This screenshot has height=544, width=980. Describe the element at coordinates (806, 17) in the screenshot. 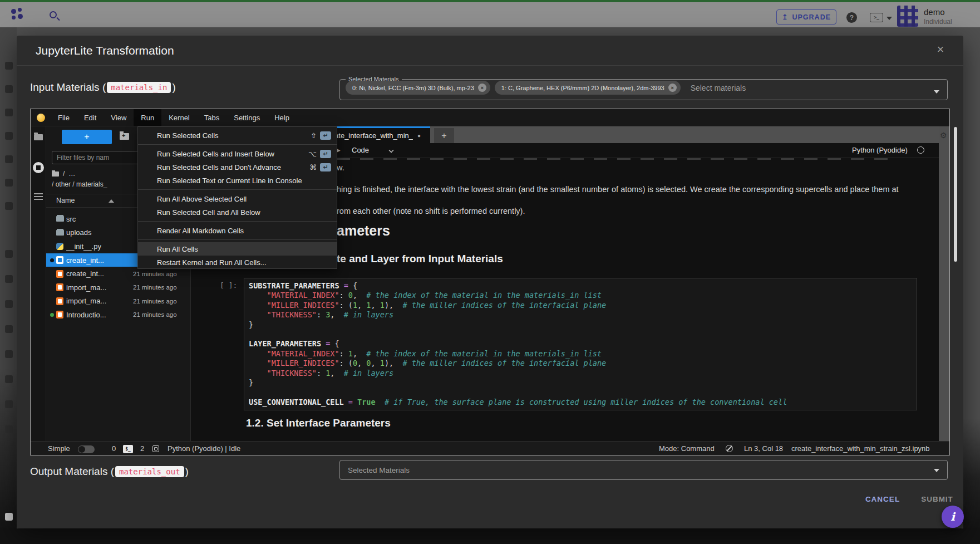

I see `upgrade-button: ↥ UPGRADE` at that location.